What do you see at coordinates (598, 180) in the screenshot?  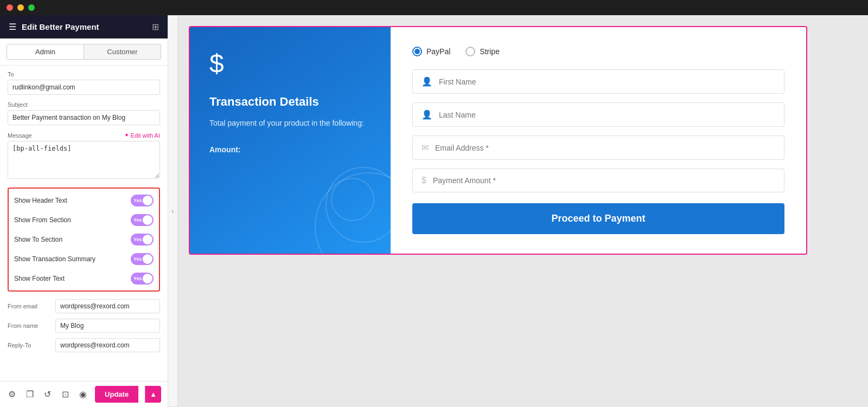 I see `payment-amount-field: $` at bounding box center [598, 180].